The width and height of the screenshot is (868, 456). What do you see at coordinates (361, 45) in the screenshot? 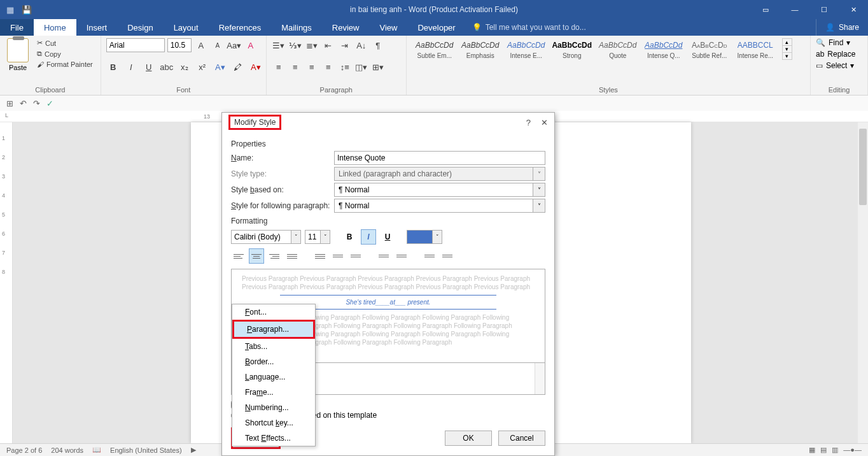
I see `sort-button: A↓` at bounding box center [361, 45].